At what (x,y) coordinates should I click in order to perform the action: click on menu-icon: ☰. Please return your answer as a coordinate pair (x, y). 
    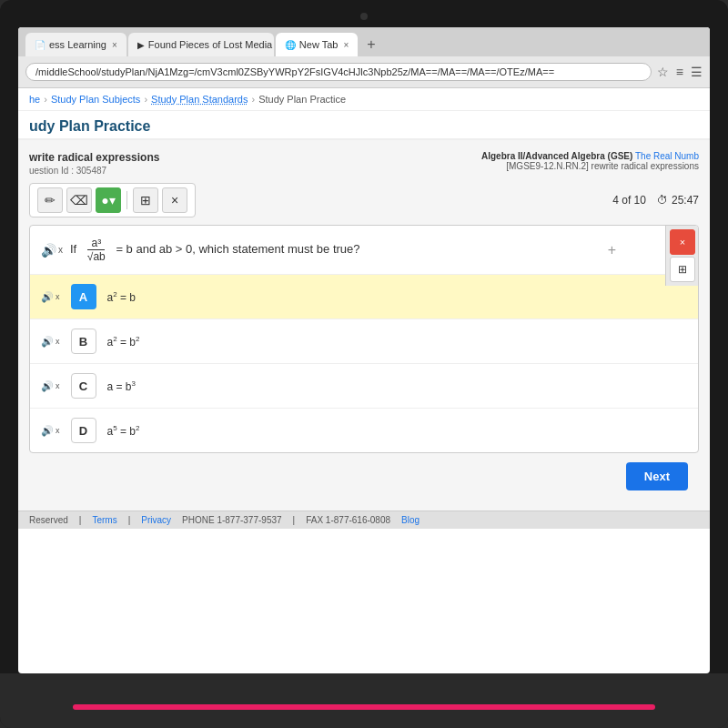
    Looking at the image, I should click on (697, 72).